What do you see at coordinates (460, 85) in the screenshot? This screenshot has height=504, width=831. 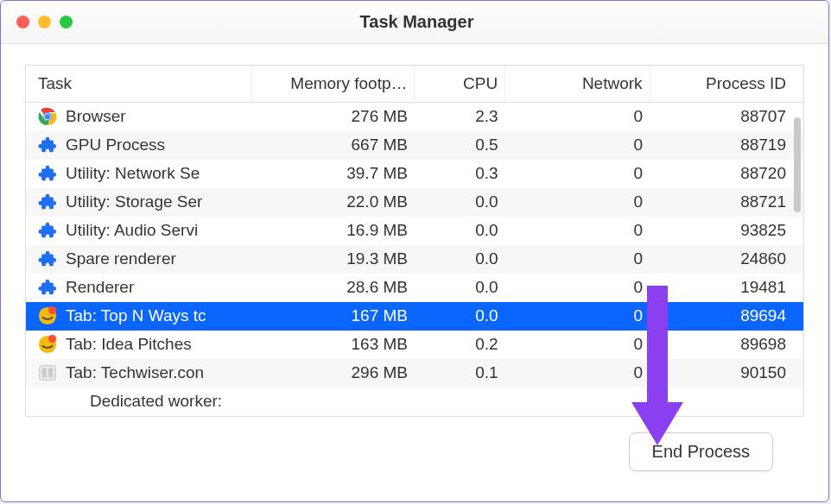 I see `col-cpu: CPU` at bounding box center [460, 85].